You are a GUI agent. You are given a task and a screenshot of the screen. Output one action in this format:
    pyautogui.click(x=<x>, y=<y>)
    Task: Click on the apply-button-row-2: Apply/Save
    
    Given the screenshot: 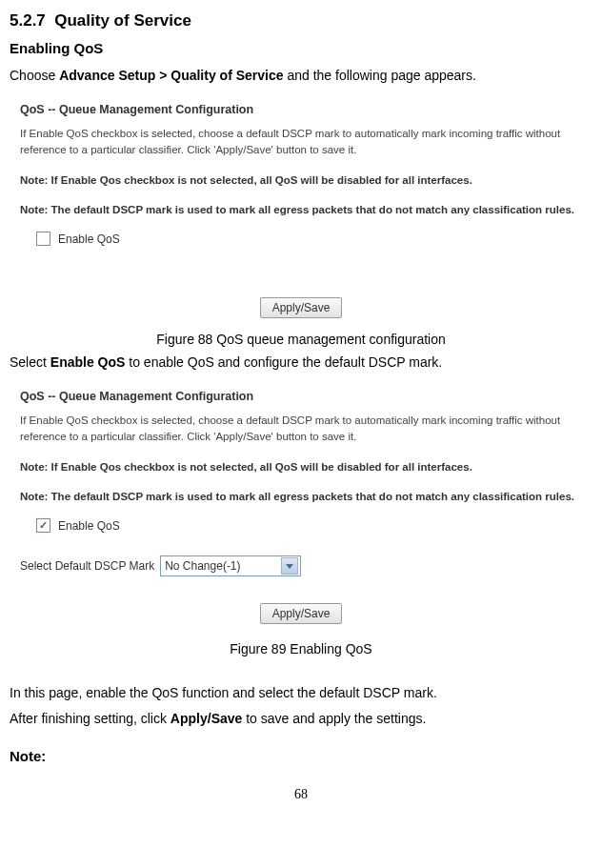 What is the action you would take?
    pyautogui.click(x=301, y=614)
    